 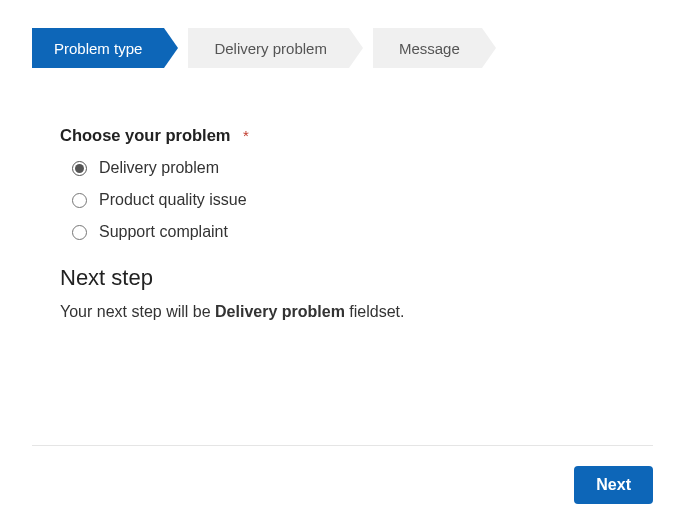 What do you see at coordinates (342, 200) in the screenshot?
I see `radio-item-product-quality: Product quality issue` at bounding box center [342, 200].